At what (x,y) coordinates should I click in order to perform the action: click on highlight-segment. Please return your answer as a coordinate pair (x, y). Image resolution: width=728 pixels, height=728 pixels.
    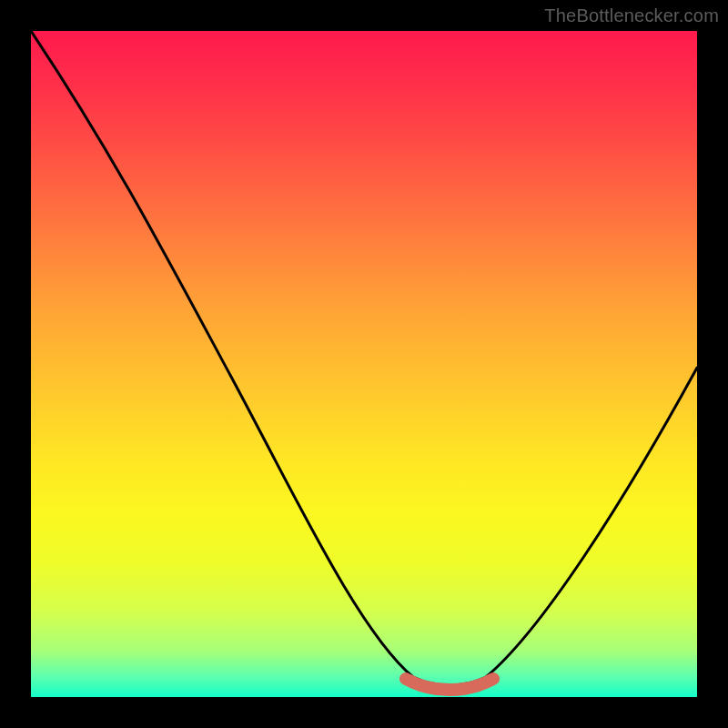
    Looking at the image, I should click on (450, 684).